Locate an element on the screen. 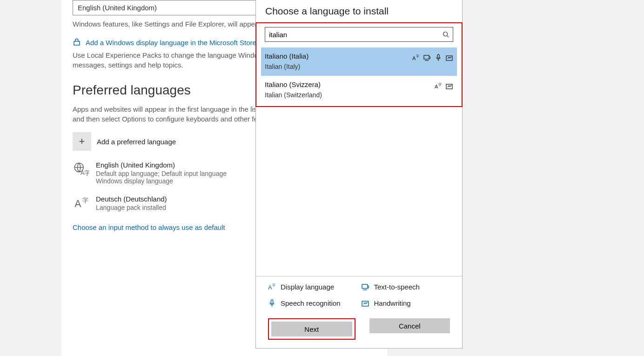 This screenshot has width=644, height=356. result-native-name: Italiano (Italia) is located at coordinates (287, 56).